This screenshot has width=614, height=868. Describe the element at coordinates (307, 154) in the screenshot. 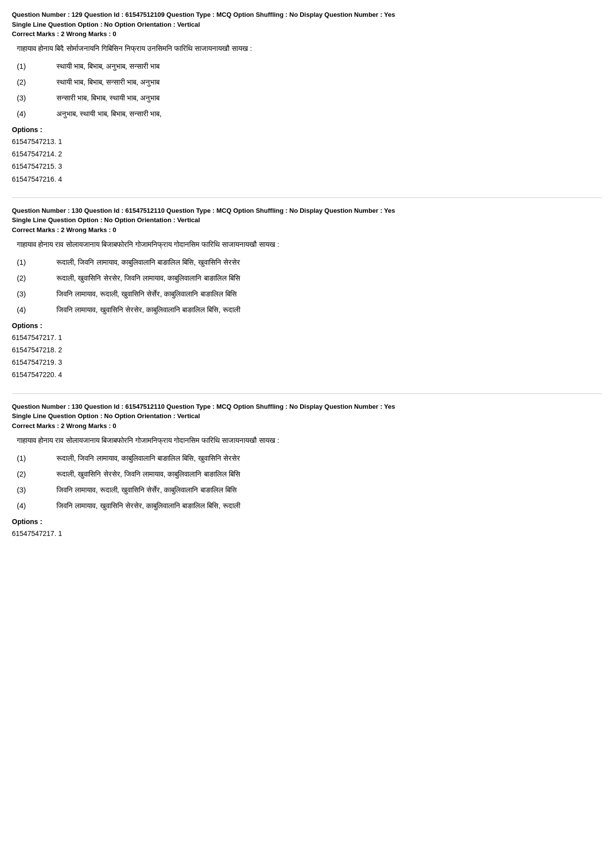

I see `option-id: 61547547214. 2` at that location.